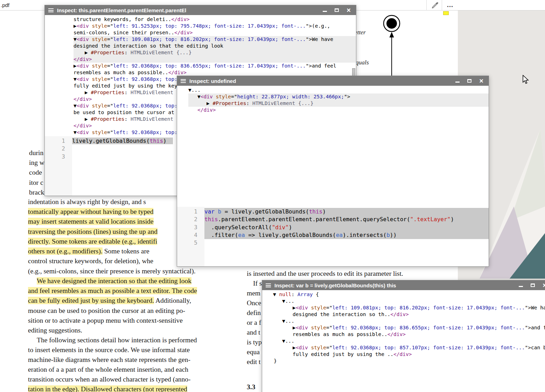 This screenshot has width=545, height=392. Describe the element at coordinates (187, 243) in the screenshot. I see `line-number: 5` at that location.